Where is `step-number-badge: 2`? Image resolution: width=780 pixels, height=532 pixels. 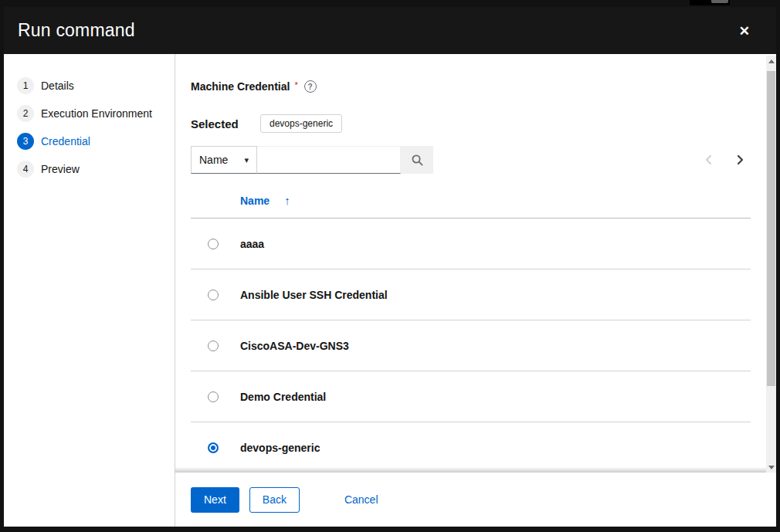
step-number-badge: 2 is located at coordinates (25, 114).